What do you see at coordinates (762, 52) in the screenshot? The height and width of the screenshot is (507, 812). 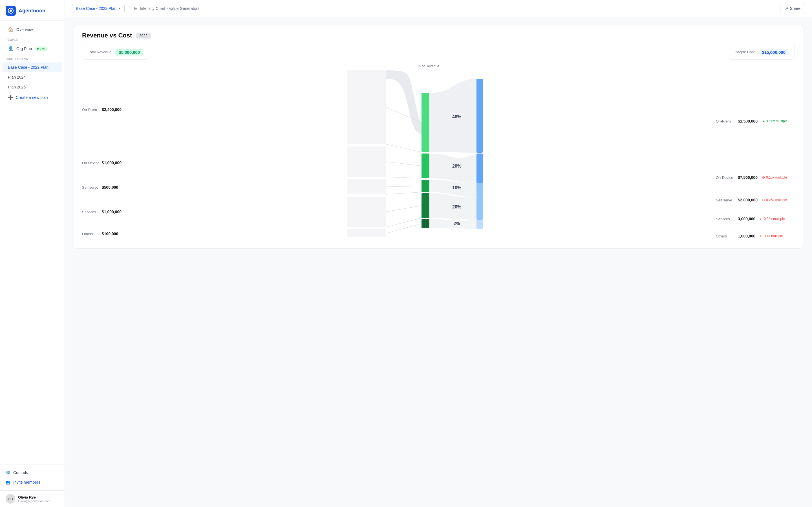 I see `people-cost-card: People Cost $15,000,000` at bounding box center [762, 52].